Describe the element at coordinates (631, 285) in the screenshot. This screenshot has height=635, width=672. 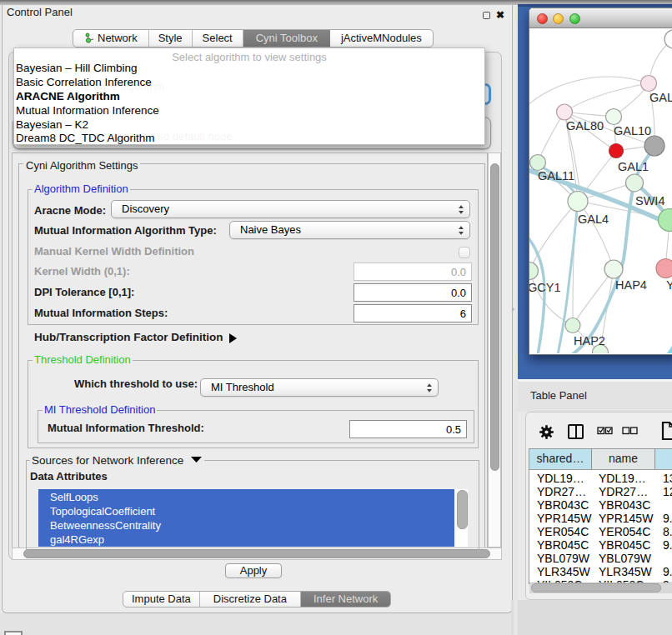
I see `svg-text: HAP4` at that location.